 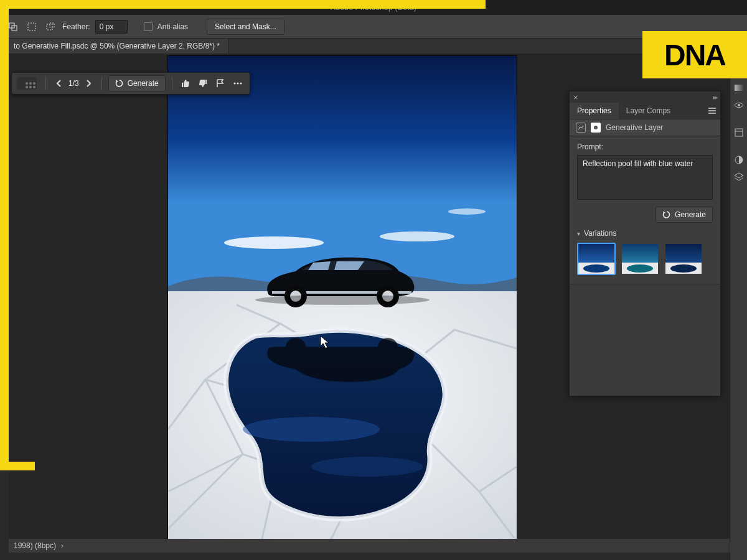 What do you see at coordinates (88, 83) in the screenshot?
I see `next-variation-button` at bounding box center [88, 83].